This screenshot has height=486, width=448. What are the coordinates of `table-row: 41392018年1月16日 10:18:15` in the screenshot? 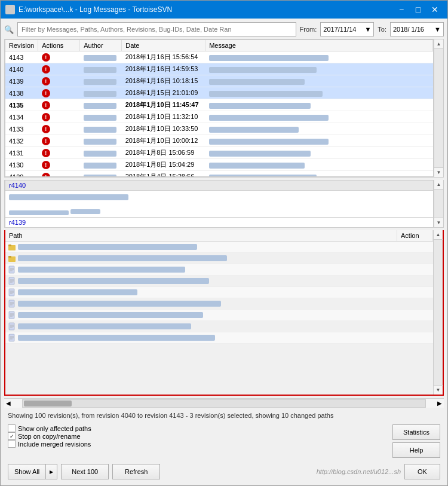 It's located at (219, 81).